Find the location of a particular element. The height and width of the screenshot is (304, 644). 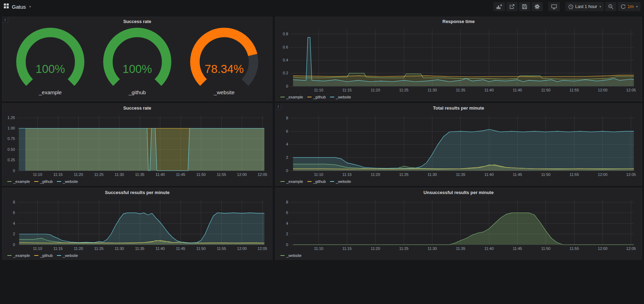

clock-icon is located at coordinates (571, 7).